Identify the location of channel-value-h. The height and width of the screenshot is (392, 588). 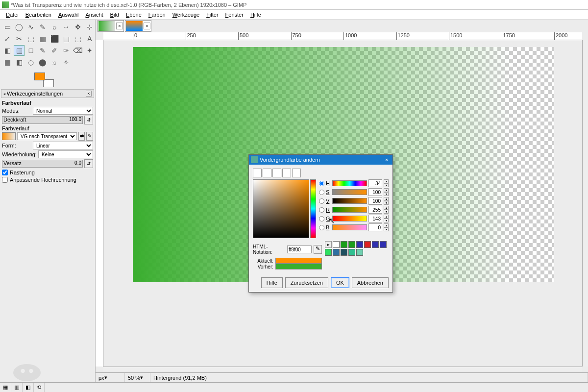
(375, 183).